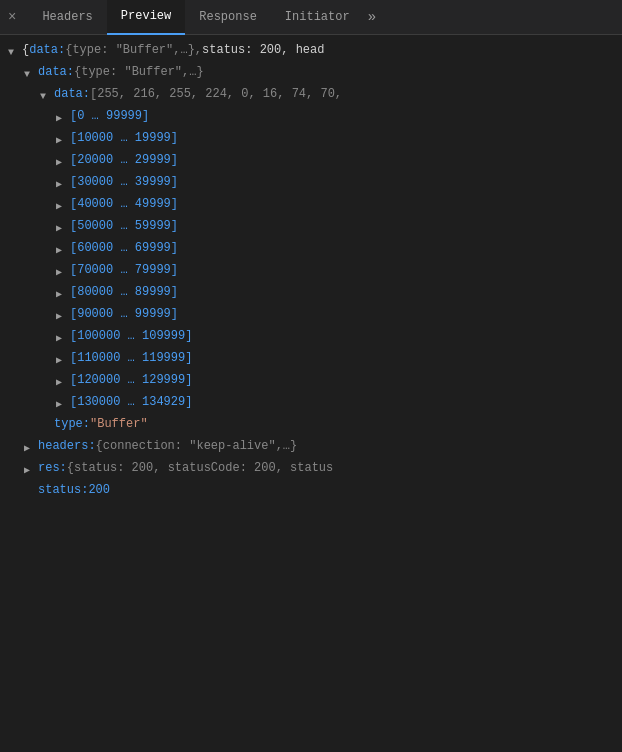  Describe the element at coordinates (311, 204) in the screenshot. I see `range-item-4: [40000 … 49999]` at that location.